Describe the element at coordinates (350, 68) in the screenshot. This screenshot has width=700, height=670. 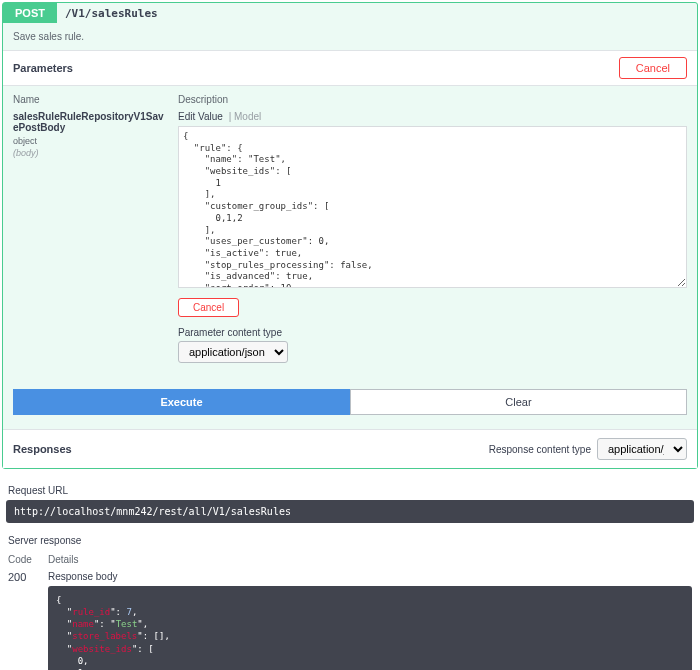
I see `parameters-bar: Parameters Cancel` at that location.